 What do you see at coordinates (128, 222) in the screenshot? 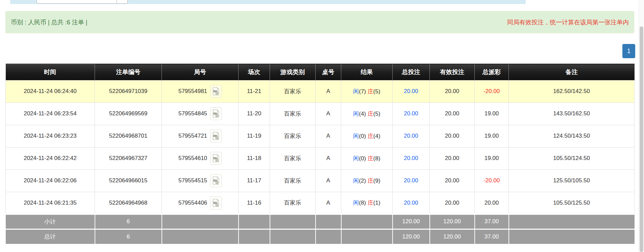
I see `totals-count: 6` at bounding box center [128, 222].